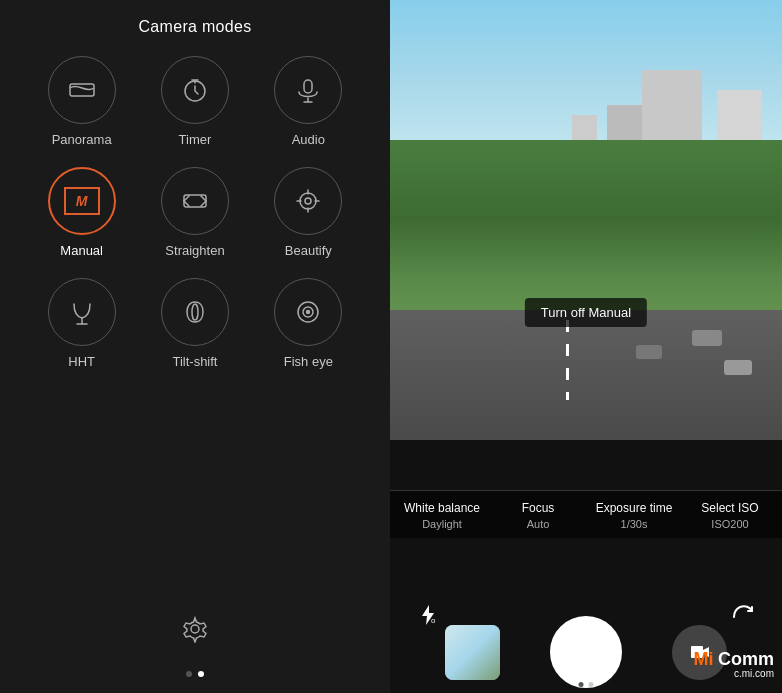 Image resolution: width=782 pixels, height=693 pixels. Describe the element at coordinates (308, 362) in the screenshot. I see `fisheye-label: Fish eye` at that location.